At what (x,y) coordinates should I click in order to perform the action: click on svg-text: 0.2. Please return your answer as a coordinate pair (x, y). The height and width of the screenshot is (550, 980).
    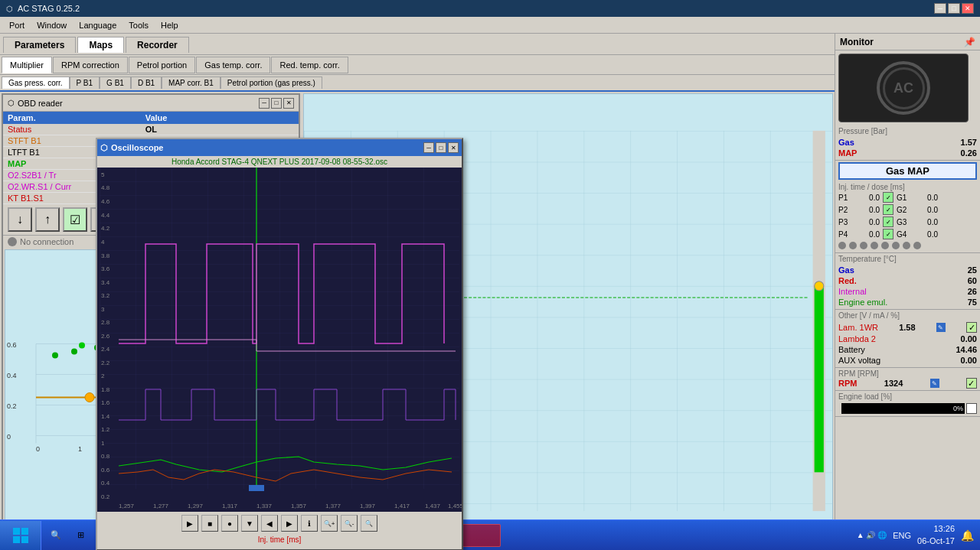
    Looking at the image, I should click on (12, 406).